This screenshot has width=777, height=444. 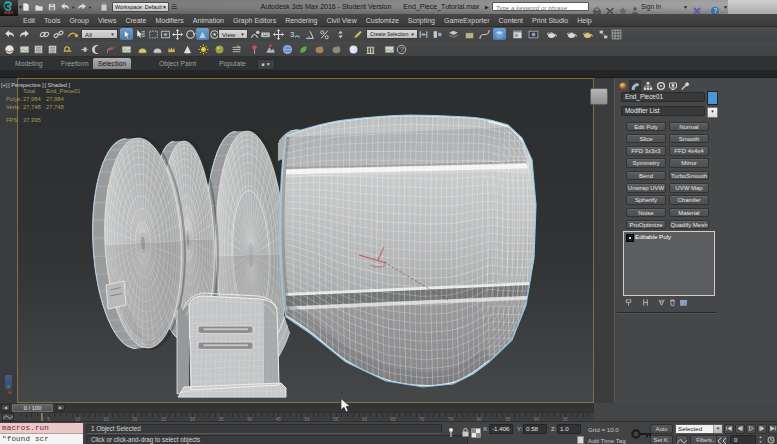 I want to click on modify-tab, so click(x=635, y=86).